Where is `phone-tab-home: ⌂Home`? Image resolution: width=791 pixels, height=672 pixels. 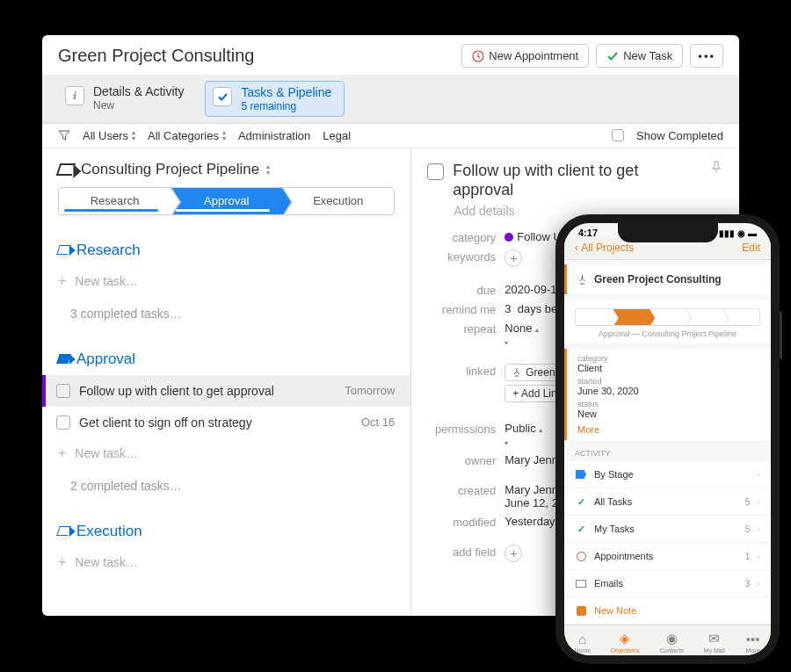
phone-tab-home: ⌂Home is located at coordinates (582, 642).